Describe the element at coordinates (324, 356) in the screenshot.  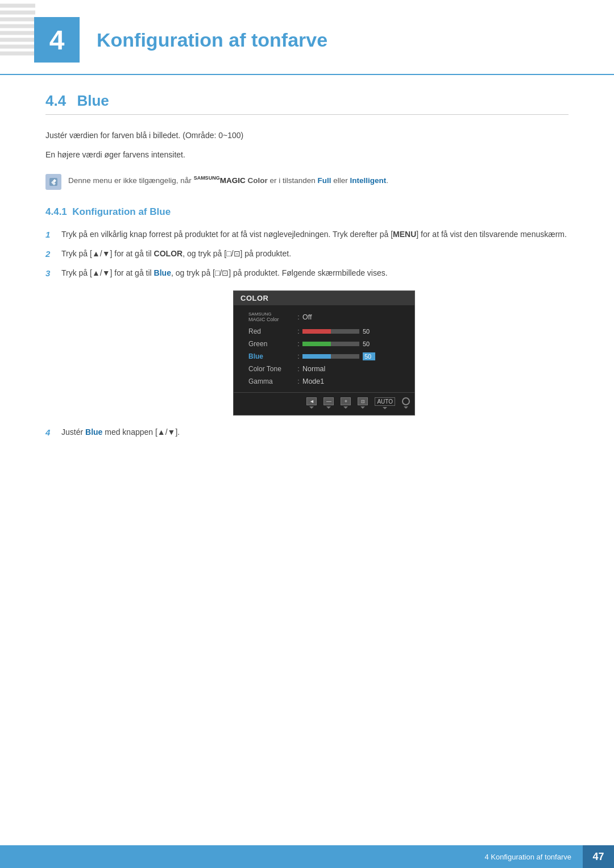
I see `menu-row-blue: Blue : 50` at that location.